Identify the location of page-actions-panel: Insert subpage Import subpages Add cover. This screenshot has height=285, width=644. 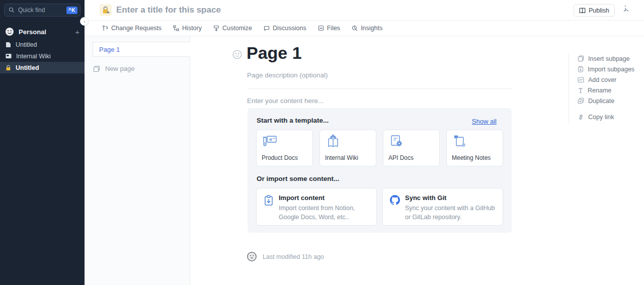
(606, 87).